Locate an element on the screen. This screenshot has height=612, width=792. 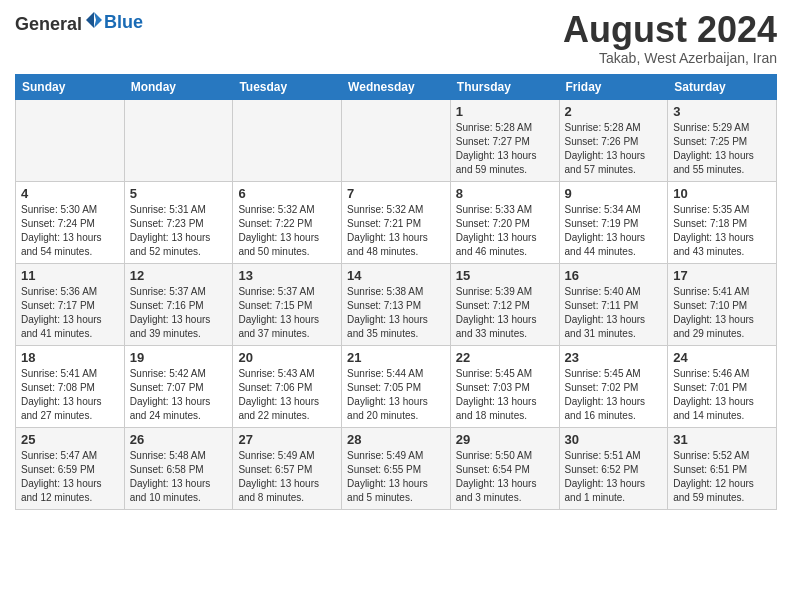
logo: General Blue is located at coordinates (79, 22).